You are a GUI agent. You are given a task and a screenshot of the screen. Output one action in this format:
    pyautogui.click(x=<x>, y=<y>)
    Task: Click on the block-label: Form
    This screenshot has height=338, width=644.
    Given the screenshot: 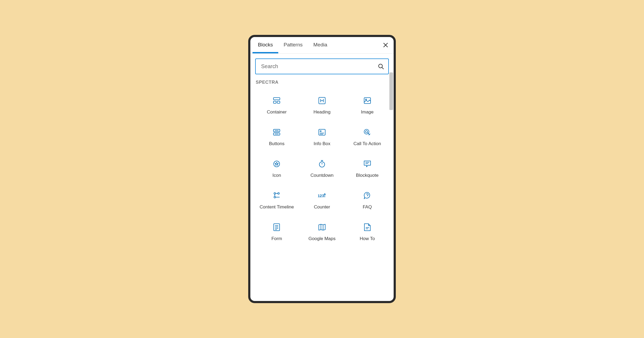 What is the action you would take?
    pyautogui.click(x=277, y=239)
    